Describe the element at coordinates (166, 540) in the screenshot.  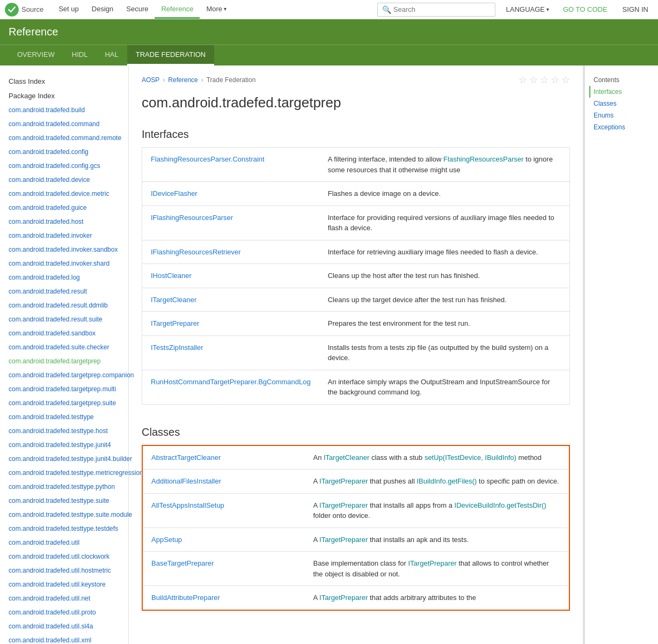
I see `class-link-3: AppSetup` at that location.